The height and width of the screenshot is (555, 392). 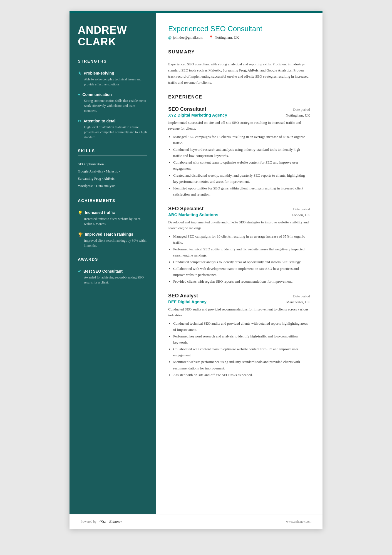 I want to click on job-1-bullets: Managed SEO campaigns for 15 clients, re…, so click(x=239, y=166).